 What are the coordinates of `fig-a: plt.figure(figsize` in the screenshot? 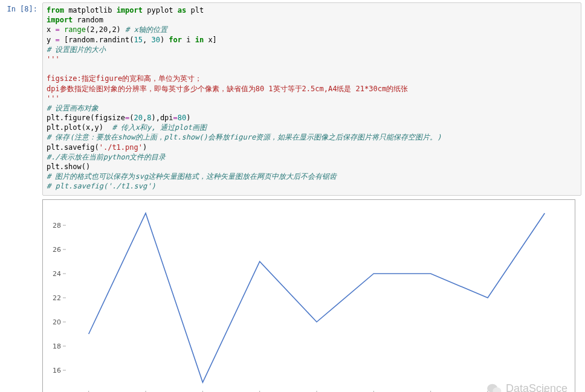 It's located at (86, 118).